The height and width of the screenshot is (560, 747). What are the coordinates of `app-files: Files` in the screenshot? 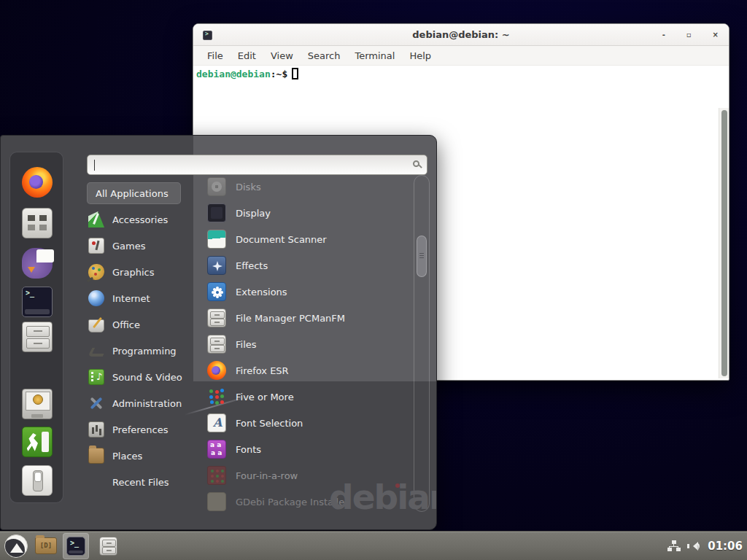 It's located at (310, 344).